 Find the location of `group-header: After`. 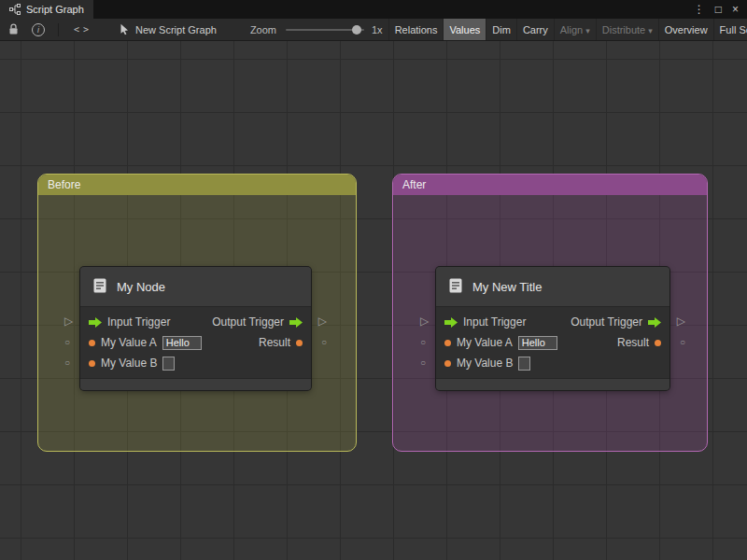

group-header: After is located at coordinates (550, 185).